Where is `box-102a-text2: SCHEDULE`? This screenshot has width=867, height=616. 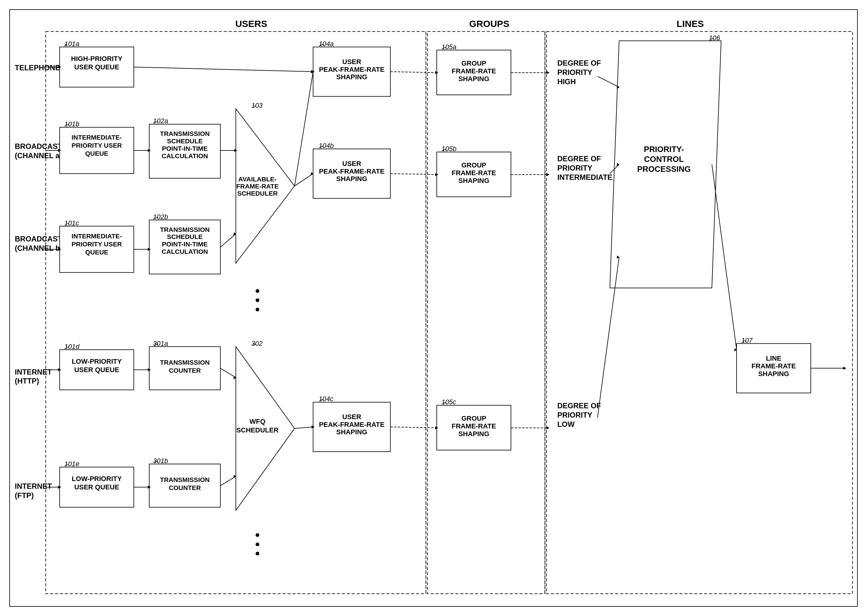
box-102a-text2: SCHEDULE is located at coordinates (185, 141).